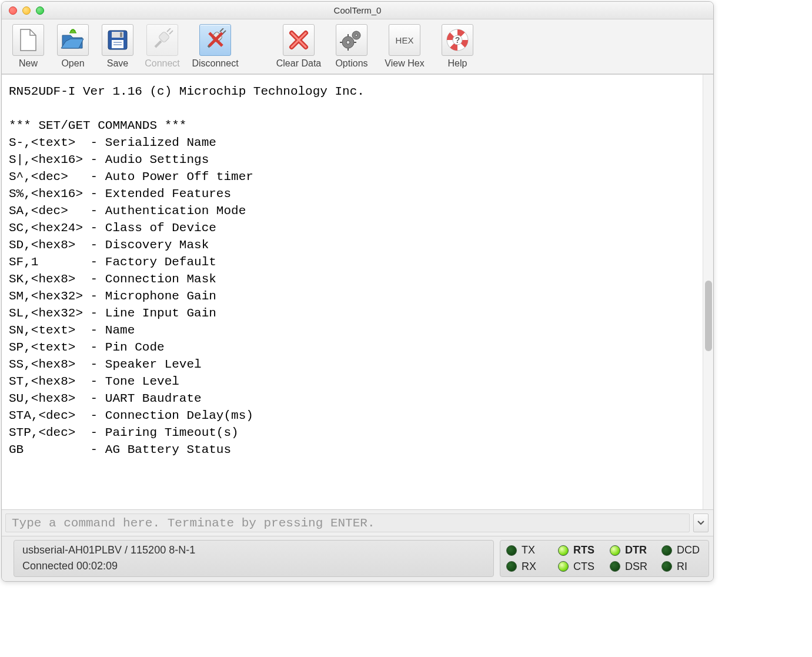 The width and height of the screenshot is (812, 657). Describe the element at coordinates (579, 551) in the screenshot. I see `rts-led-group: RTS` at that location.